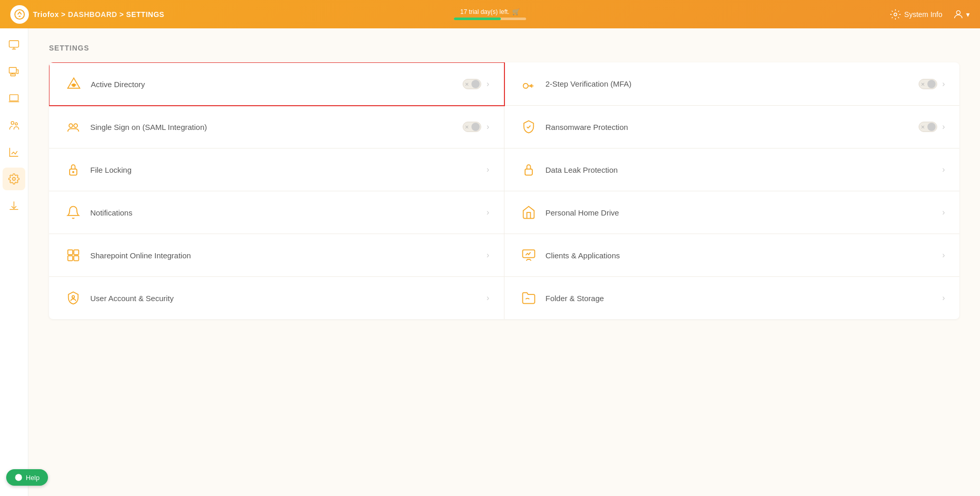 The height and width of the screenshot is (496, 980). Describe the element at coordinates (472, 127) in the screenshot. I see `sso-toggle` at that location.